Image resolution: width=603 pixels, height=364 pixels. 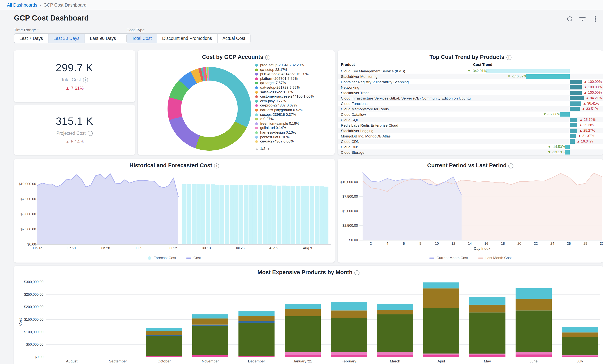 I want to click on donut-legend-item: ø 0.27%, so click(x=294, y=119).